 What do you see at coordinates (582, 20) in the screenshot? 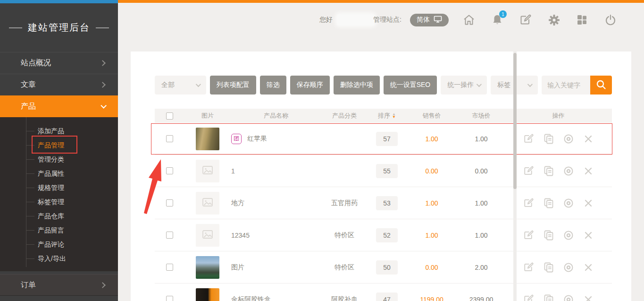
I see `apps-grid-icon` at bounding box center [582, 20].